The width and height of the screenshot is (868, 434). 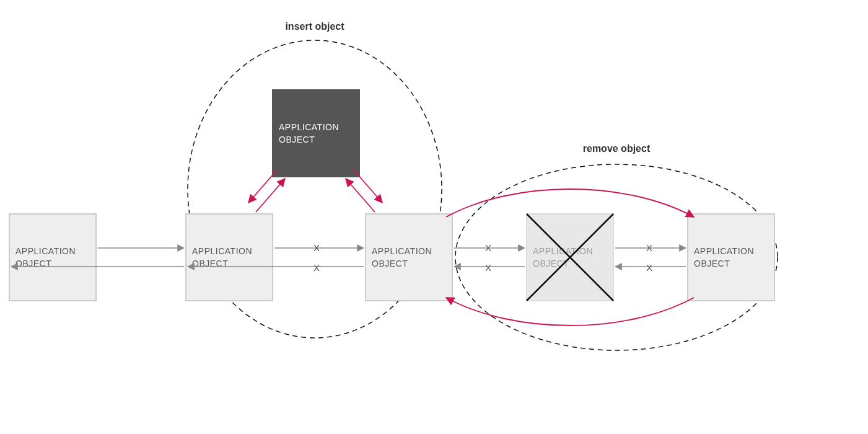 What do you see at coordinates (361, 195) in the screenshot?
I see `link-n3-new` at bounding box center [361, 195].